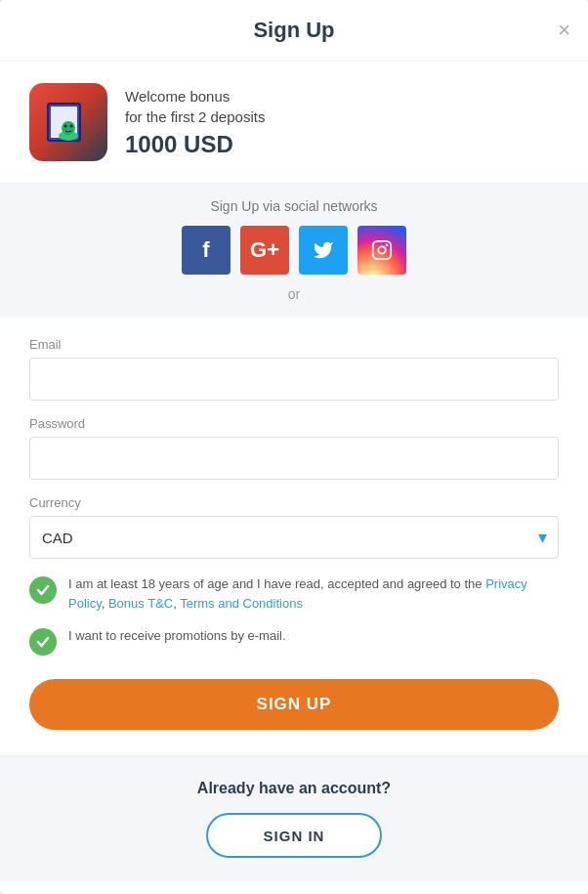  What do you see at coordinates (314, 594) in the screenshot?
I see `terms-text: I am at least 18 years of age and I have…` at bounding box center [314, 594].